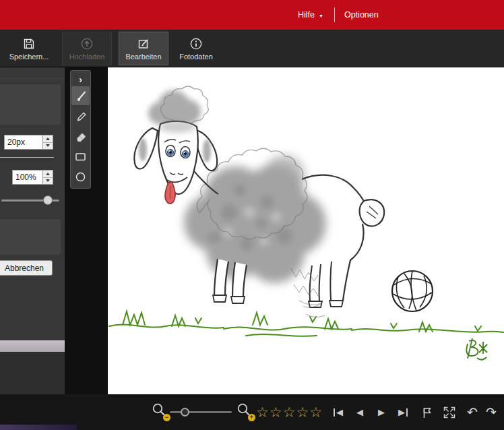 This screenshot has height=430, width=504. Describe the element at coordinates (81, 80) in the screenshot. I see `chevron-right-icon: ›` at that location.